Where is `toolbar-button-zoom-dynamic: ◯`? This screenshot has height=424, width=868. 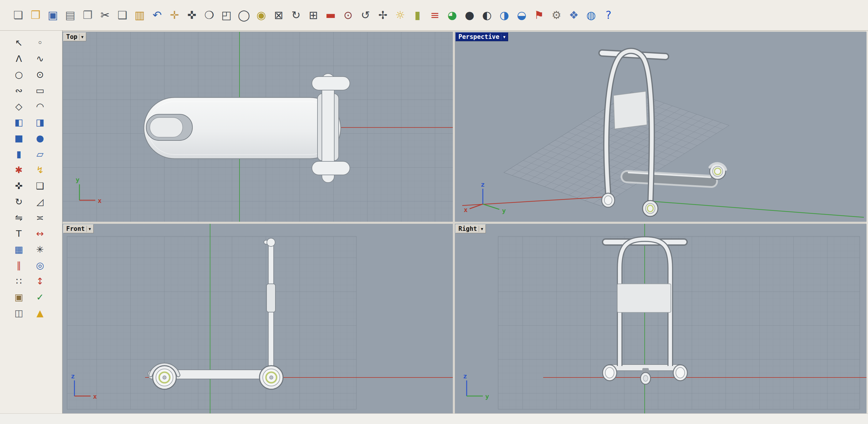
toolbar-button-zoom-dynamic: ◯ is located at coordinates (244, 15).